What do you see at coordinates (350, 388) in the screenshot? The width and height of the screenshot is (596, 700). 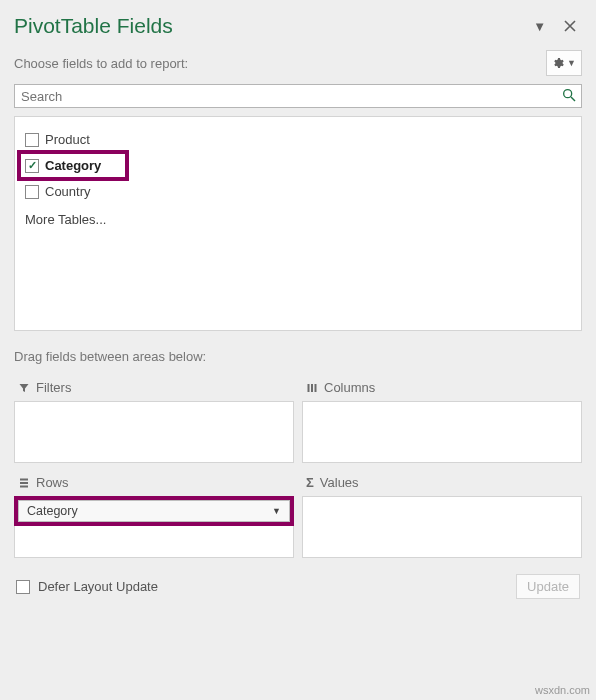 I see `area-label: Columns` at bounding box center [350, 388].